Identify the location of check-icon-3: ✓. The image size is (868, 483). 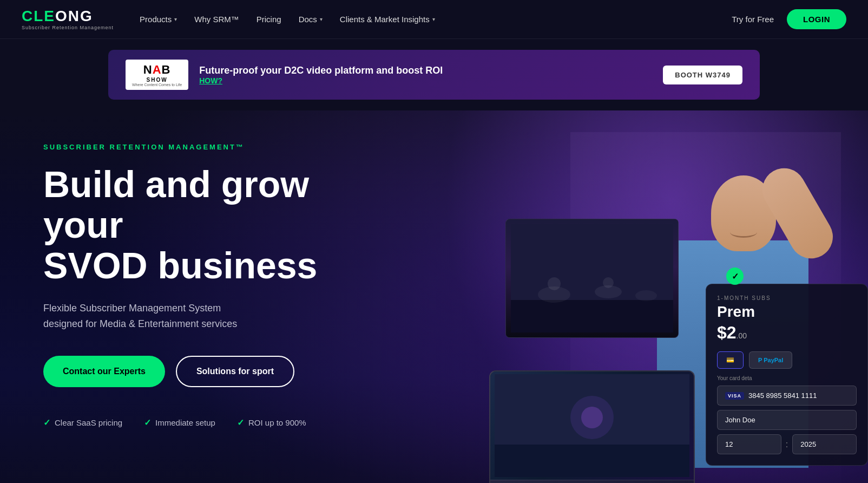
(240, 422).